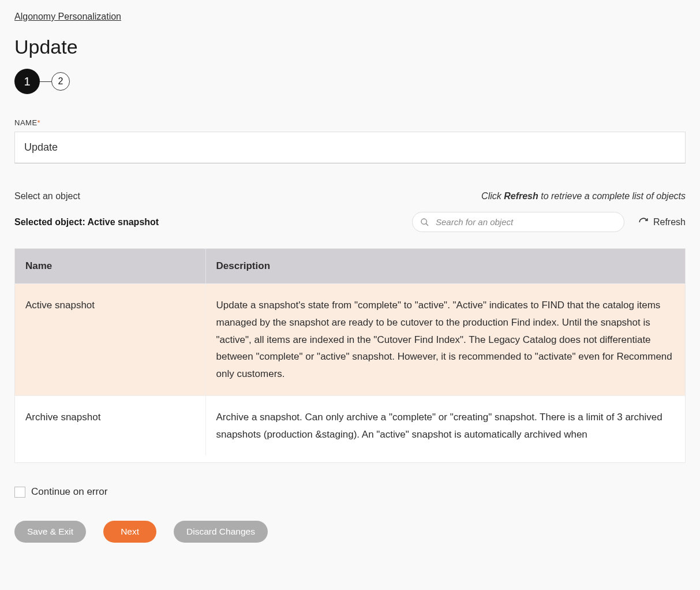 The height and width of the screenshot is (590, 700). What do you see at coordinates (47, 196) in the screenshot?
I see `select-object-label: Select an object` at bounding box center [47, 196].